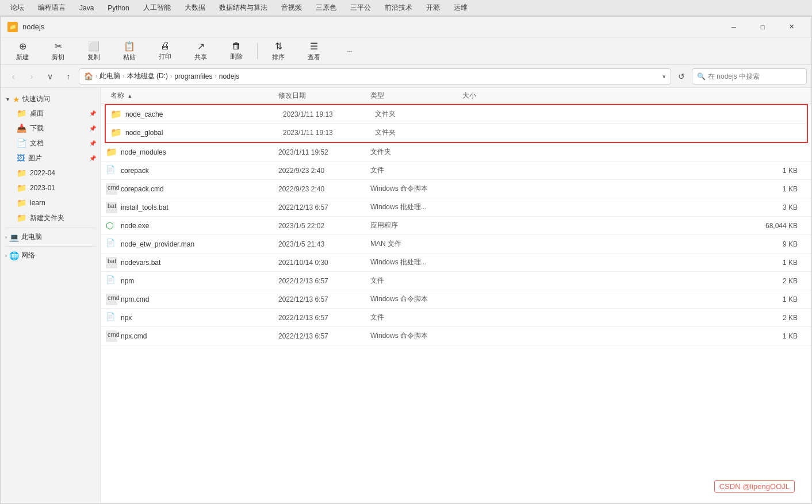 The height and width of the screenshot is (504, 812). I want to click on share-button: ↗ 共享, so click(201, 51).